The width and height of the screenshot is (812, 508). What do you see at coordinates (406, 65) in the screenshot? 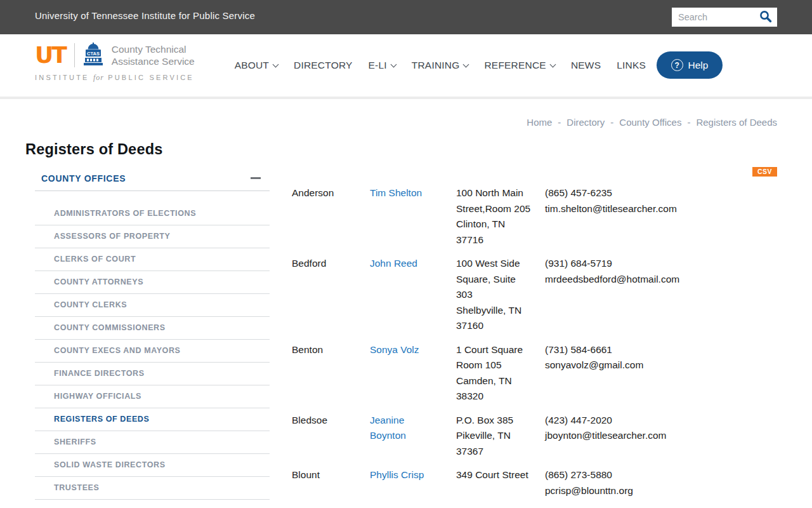
I see `main-header: UT CTAS County Technical Assi` at bounding box center [406, 65].